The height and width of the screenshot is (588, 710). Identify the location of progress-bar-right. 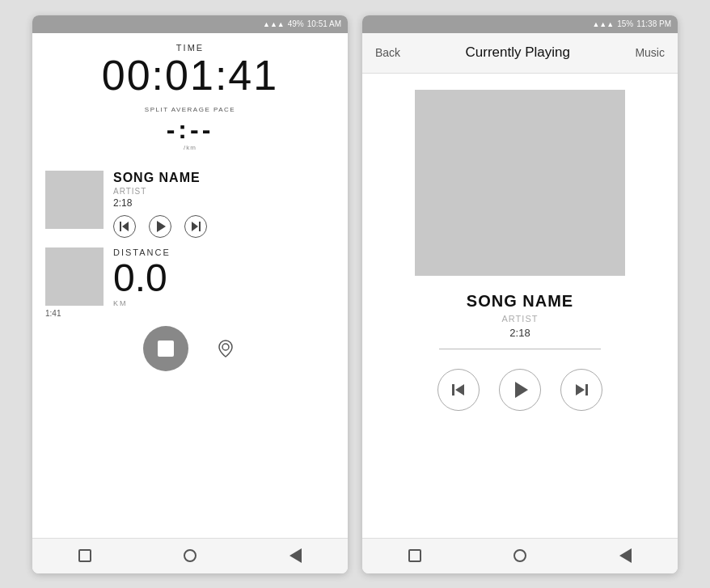
(520, 349).